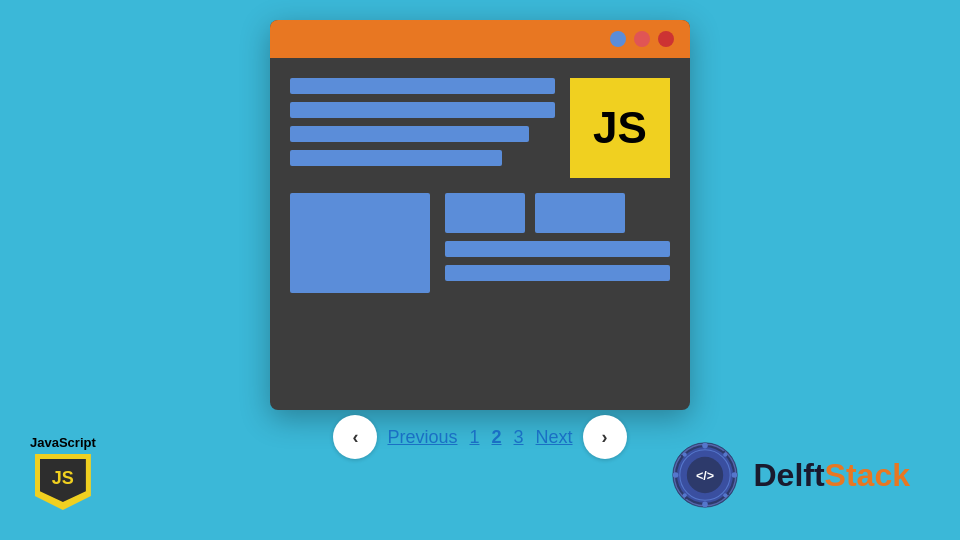  Describe the element at coordinates (63, 442) in the screenshot. I see `js-corner-label: JavaScript` at that location.